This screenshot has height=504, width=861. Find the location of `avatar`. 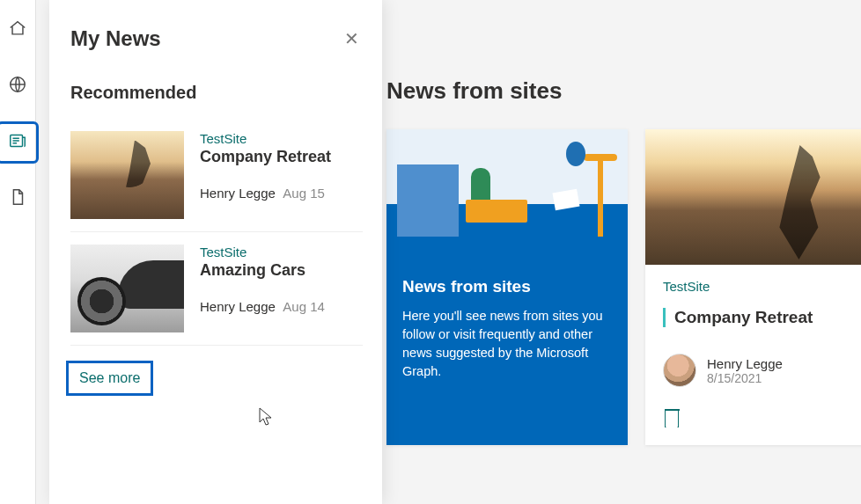

avatar is located at coordinates (680, 370).